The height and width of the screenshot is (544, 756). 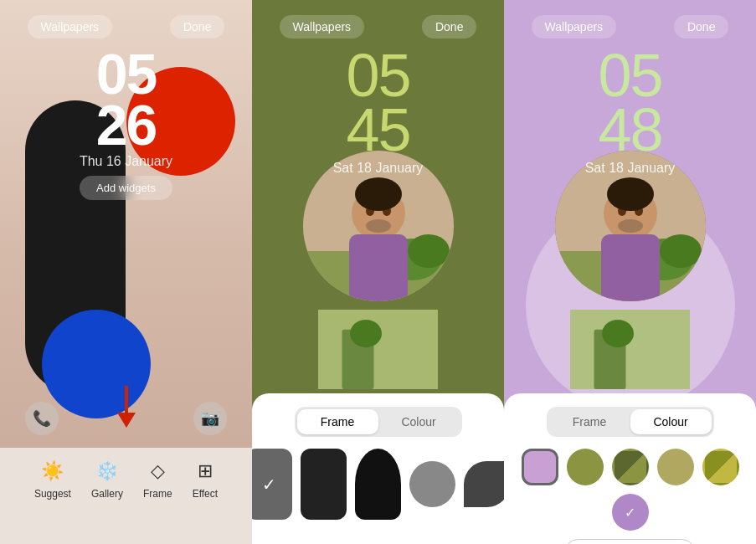 I want to click on panel1-date: Thu 16 January, so click(x=126, y=162).